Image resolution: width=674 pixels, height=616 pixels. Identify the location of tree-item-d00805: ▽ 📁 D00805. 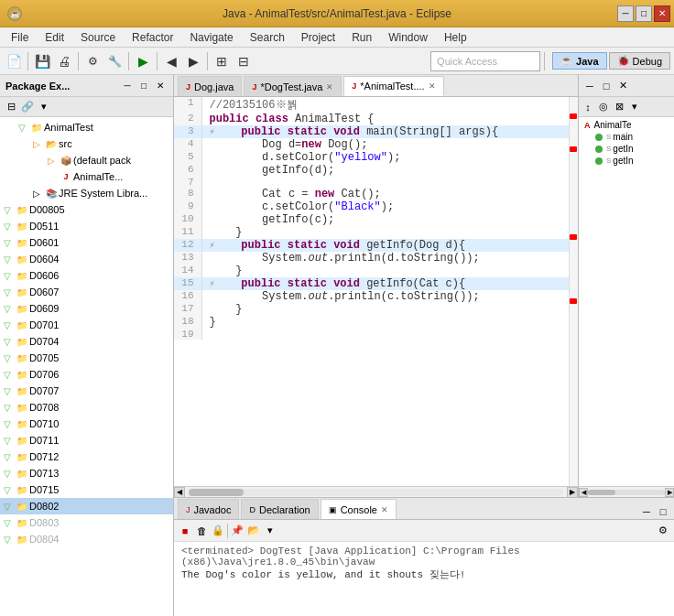
(86, 210).